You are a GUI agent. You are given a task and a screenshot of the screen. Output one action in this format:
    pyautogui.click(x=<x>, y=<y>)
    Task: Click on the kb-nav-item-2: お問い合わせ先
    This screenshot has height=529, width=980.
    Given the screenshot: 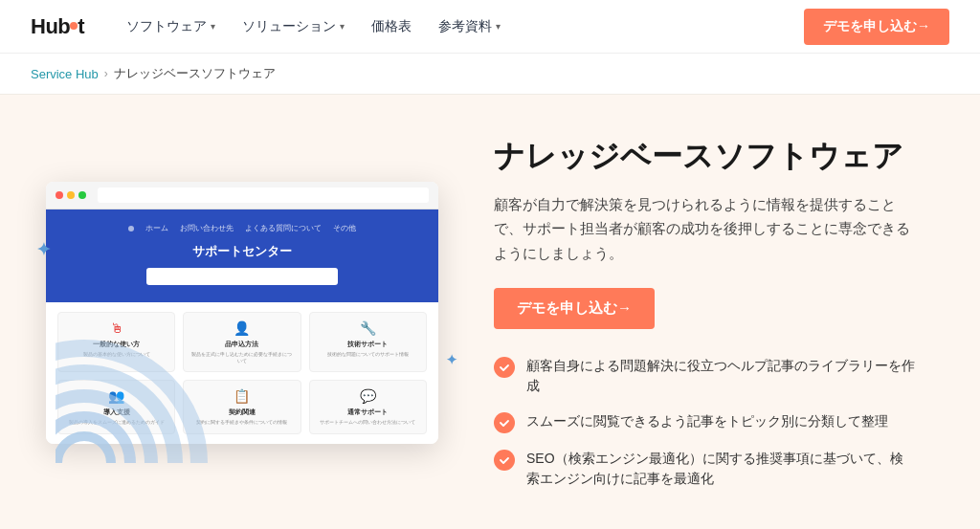 What is the action you would take?
    pyautogui.click(x=207, y=228)
    